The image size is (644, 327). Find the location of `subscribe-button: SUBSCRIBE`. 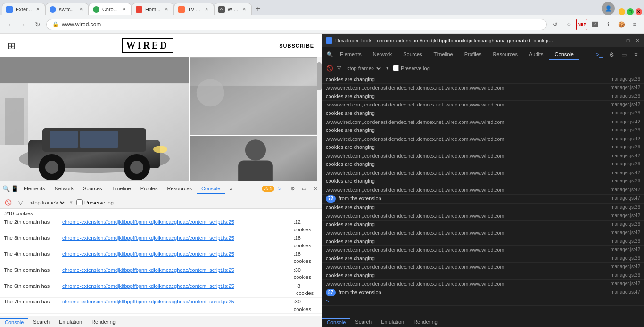

subscribe-button: SUBSCRIBE is located at coordinates (297, 46).